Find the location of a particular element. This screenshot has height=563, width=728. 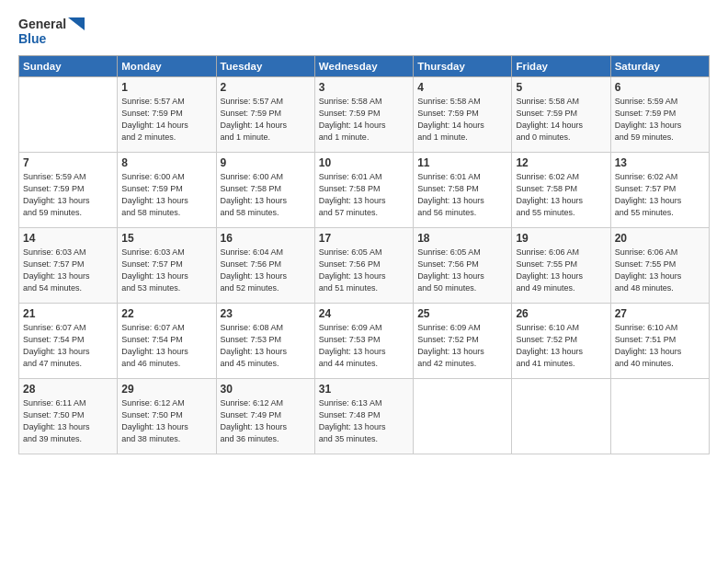

calendar-week-4: 21Sunrise: 6:07 AMSunset: 7:54 PMDayligh… is located at coordinates (364, 341).